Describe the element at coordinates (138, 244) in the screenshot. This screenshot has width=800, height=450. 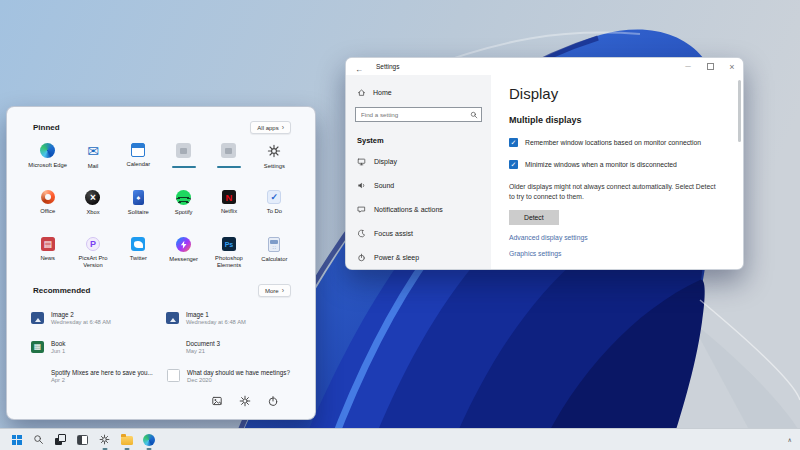
I see `twitter-icon` at that location.